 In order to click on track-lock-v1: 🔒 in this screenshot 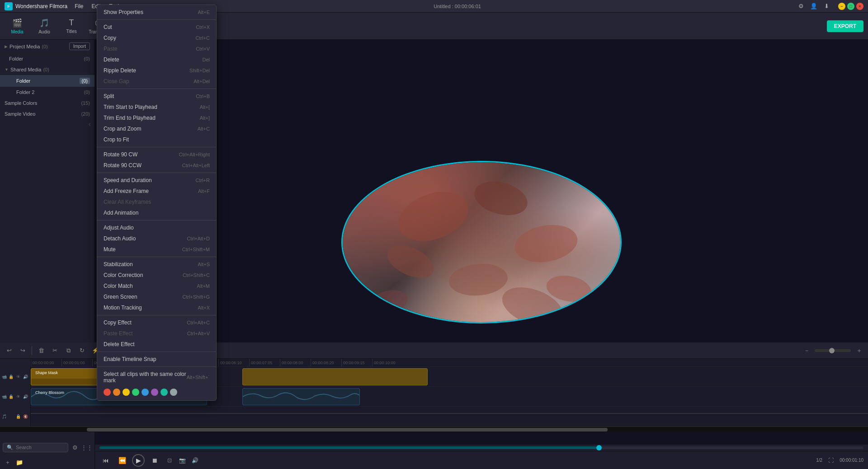, I will do `click(11, 377)`.